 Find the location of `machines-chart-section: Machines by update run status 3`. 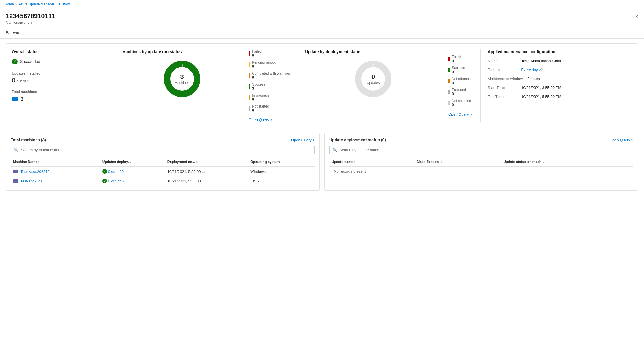

machines-chart-section: Machines by update run status 3 is located at coordinates (207, 86).